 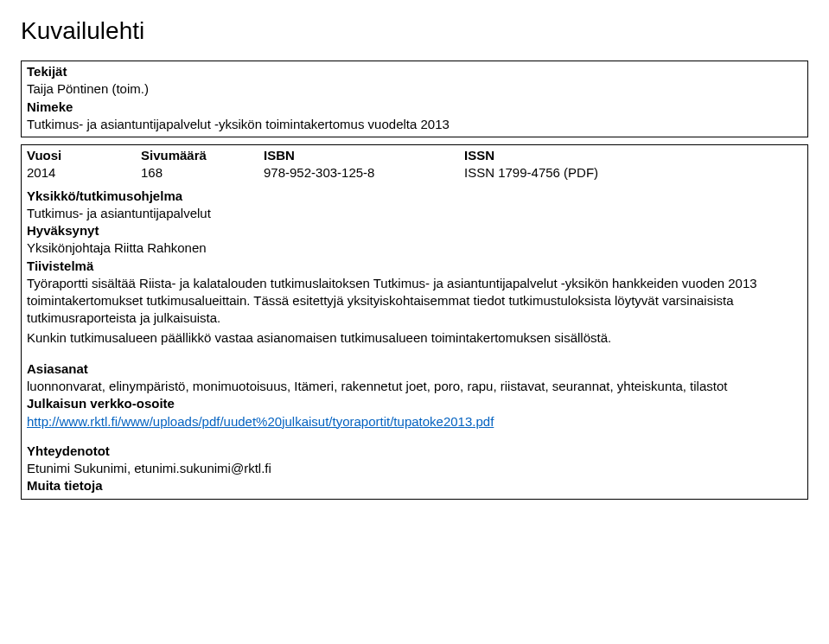 What do you see at coordinates (260, 422) in the screenshot?
I see `julkaisun-url-link: http://www.rktl.fi/www/uploads/pdf/uudet…` at bounding box center [260, 422].